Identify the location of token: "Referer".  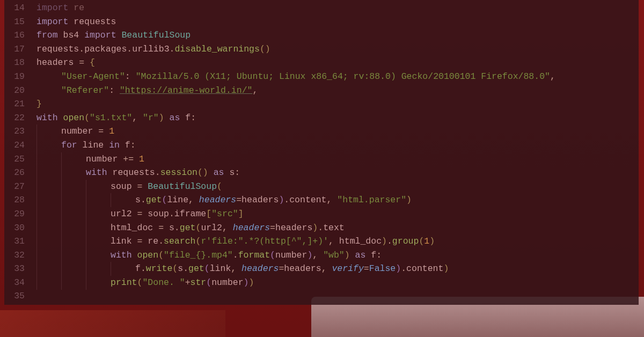
(85, 90).